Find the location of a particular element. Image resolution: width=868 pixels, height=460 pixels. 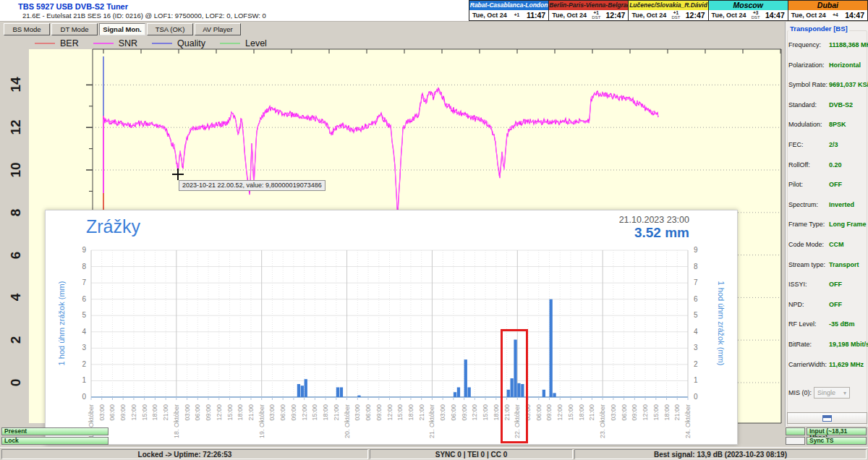

transponder-field-npd: NPD:OFF is located at coordinates (827, 304).